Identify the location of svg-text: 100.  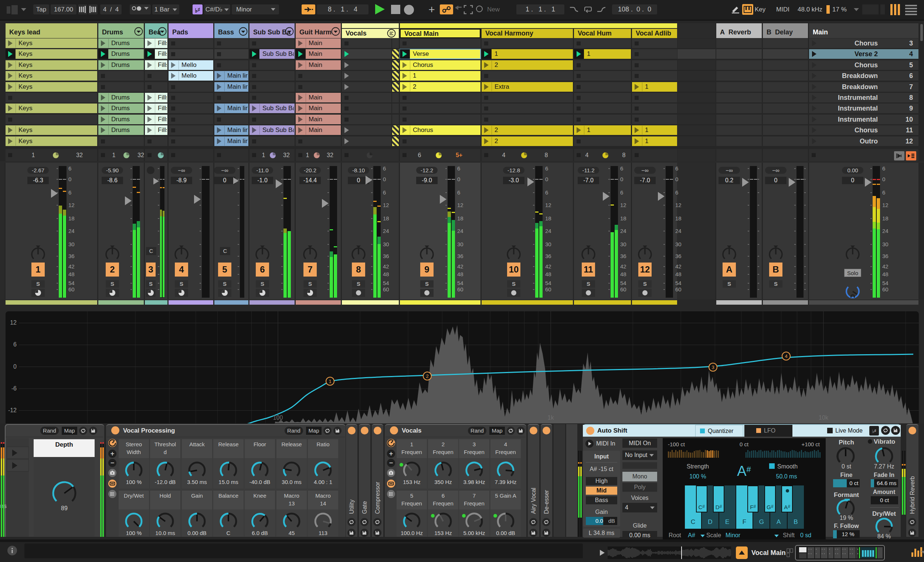
(278, 418).